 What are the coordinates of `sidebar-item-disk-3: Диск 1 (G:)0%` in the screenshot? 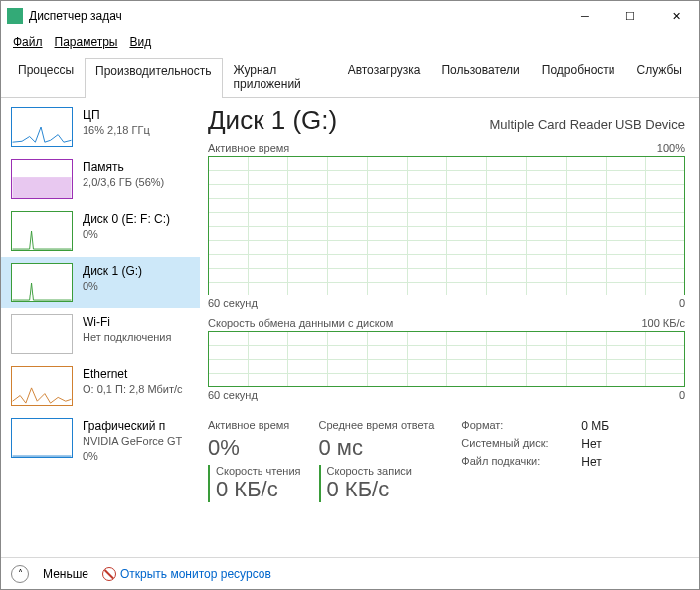 It's located at (100, 283).